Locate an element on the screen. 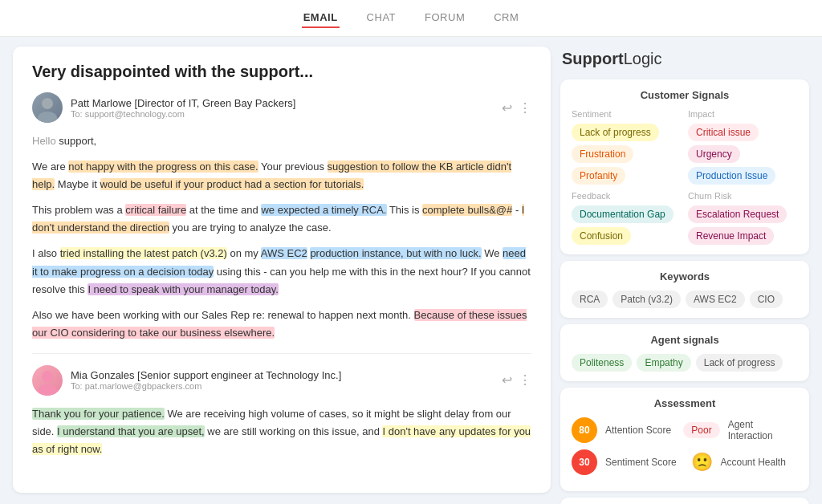  churn-tags: Escalation Request Revenue Impact is located at coordinates (743, 225).